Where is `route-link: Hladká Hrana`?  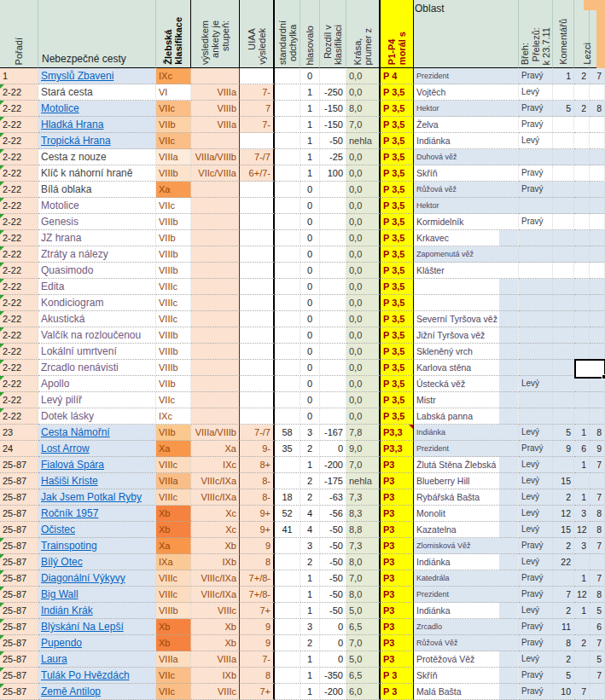 route-link: Hladká Hrana is located at coordinates (72, 124).